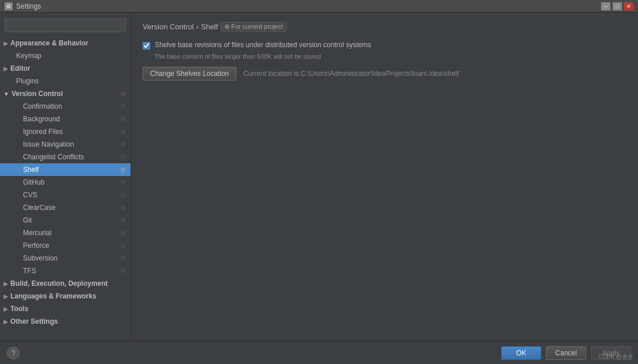  What do you see at coordinates (66, 106) in the screenshot?
I see `sidebar-item-confirmation: Confirmation ⚙` at bounding box center [66, 106].